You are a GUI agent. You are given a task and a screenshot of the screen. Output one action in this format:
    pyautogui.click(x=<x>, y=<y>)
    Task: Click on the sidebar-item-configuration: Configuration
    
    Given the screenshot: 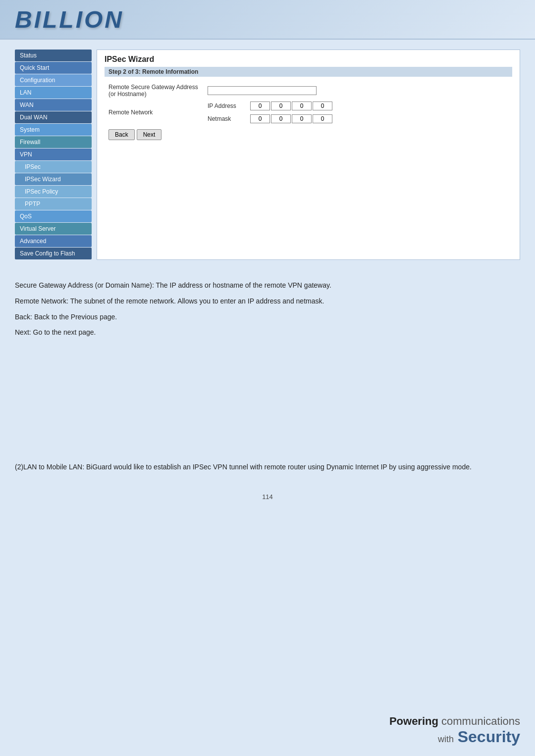 What is the action you would take?
    pyautogui.click(x=54, y=80)
    